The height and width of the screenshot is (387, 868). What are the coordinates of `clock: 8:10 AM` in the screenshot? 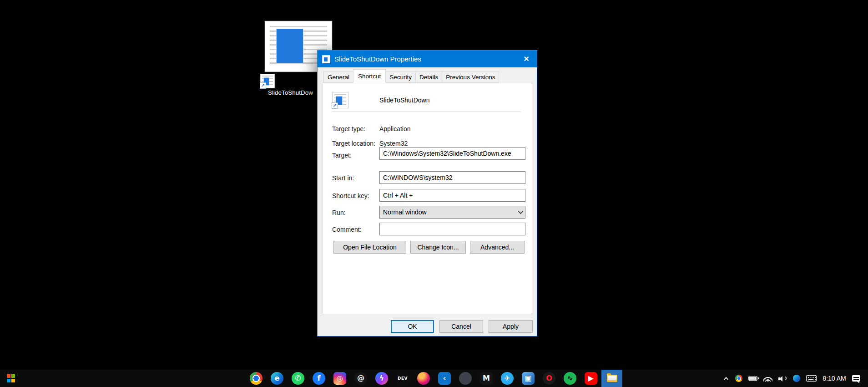 It's located at (834, 378).